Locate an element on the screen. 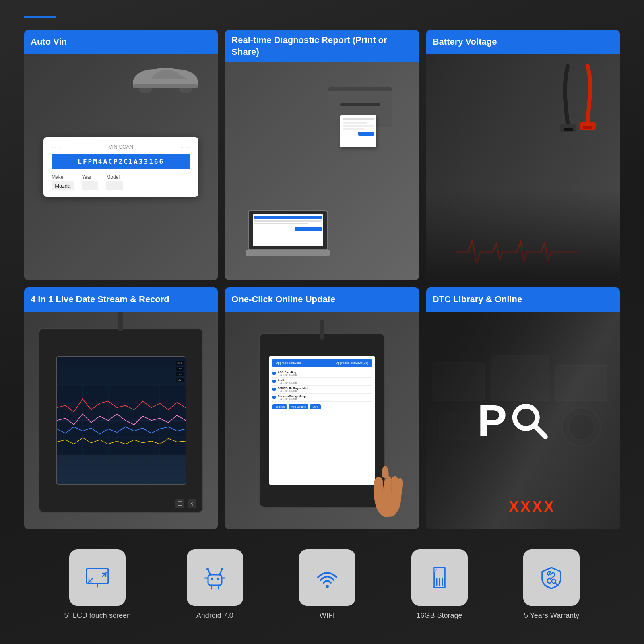 The image size is (644, 644). lcd-label: 5" LCD touch screen is located at coordinates (97, 616).